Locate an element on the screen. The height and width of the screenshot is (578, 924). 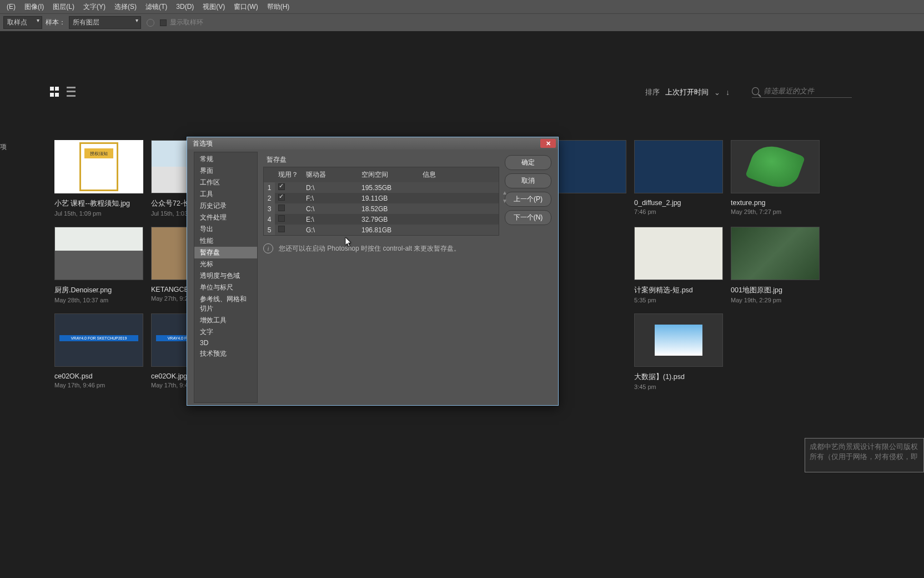
file-date: 3:45 pm is located at coordinates (679, 387).